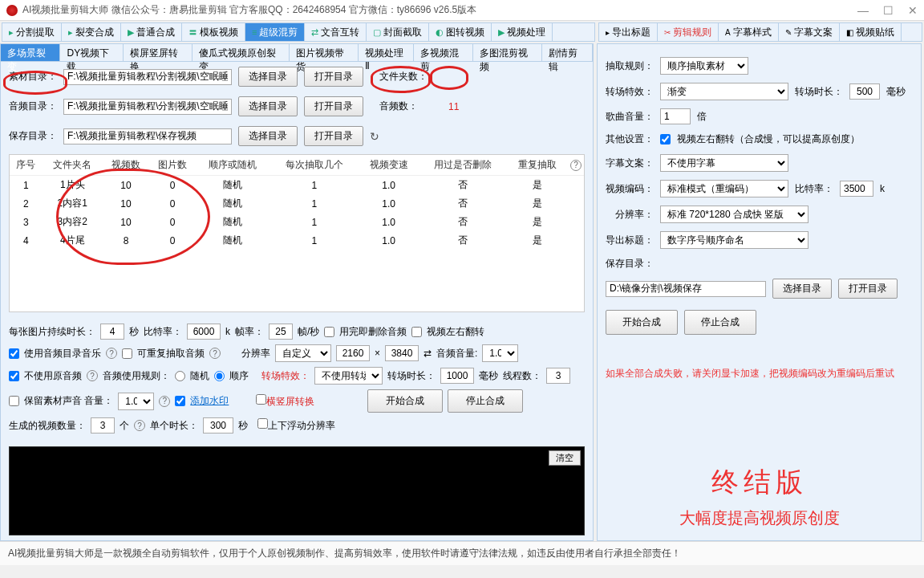 The width and height of the screenshot is (924, 578). What do you see at coordinates (14, 401) in the screenshot?
I see `keep-orig-check` at bounding box center [14, 401].